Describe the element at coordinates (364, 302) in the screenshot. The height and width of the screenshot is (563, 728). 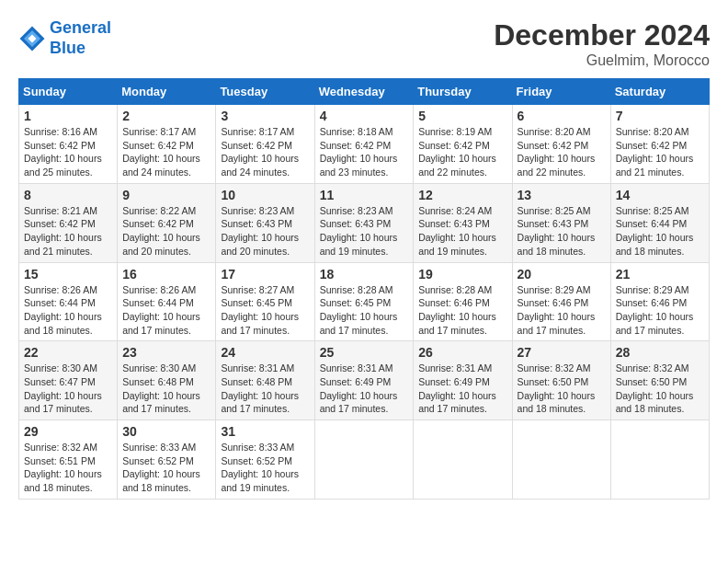
I see `calendar-week-row: 15Sunrise: 8:26 AMSunset: 6:44 PMDayligh…` at that location.